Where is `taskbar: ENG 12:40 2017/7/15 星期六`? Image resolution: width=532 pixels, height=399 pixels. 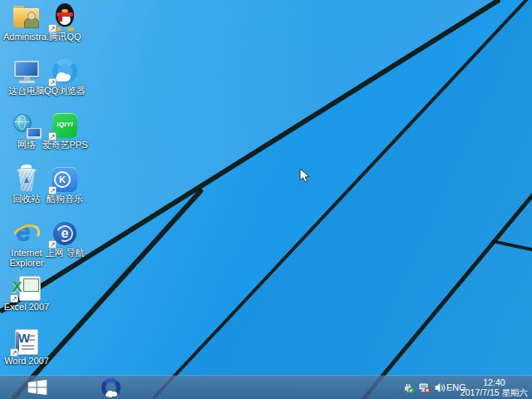 taskbar: ENG 12:40 2017/7/15 星期六 is located at coordinates (266, 387).